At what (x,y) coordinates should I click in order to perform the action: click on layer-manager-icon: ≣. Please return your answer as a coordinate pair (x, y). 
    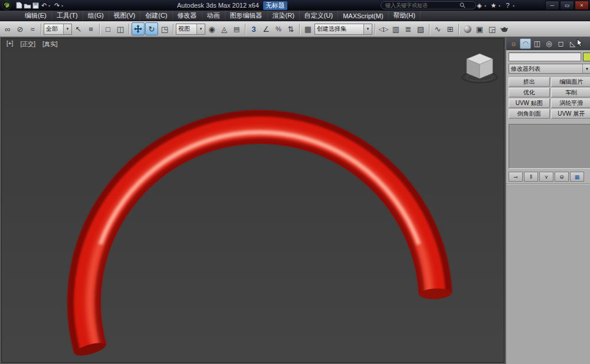
    Looking at the image, I should click on (408, 29).